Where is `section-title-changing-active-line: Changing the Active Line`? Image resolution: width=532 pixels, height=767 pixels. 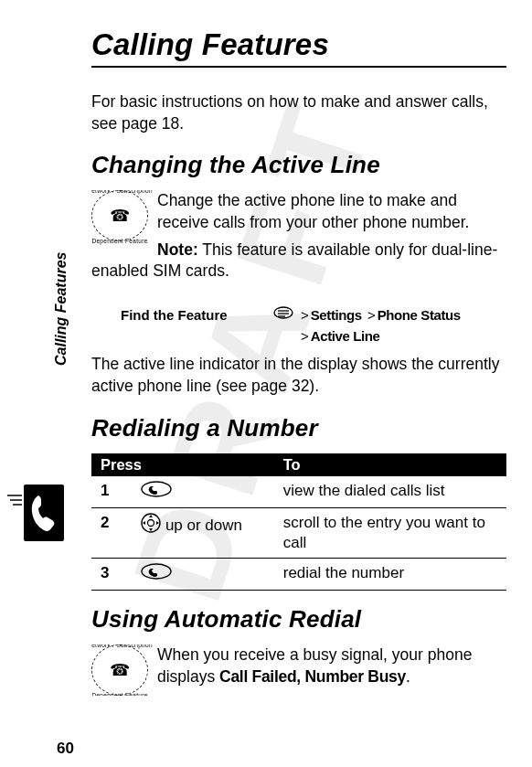
section-title-changing-active-line: Changing the Active Line is located at coordinates (299, 165).